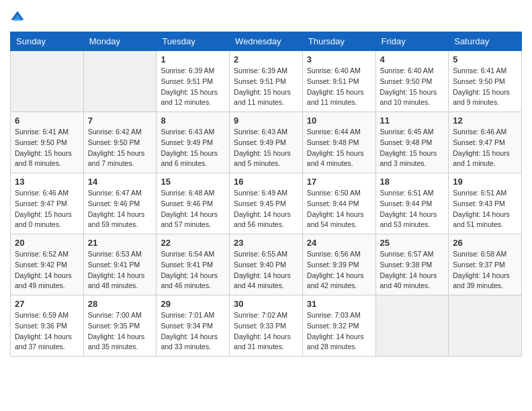 Image resolution: width=532 pixels, height=411 pixels. Describe the element at coordinates (412, 220) in the screenshot. I see `daylight-text: Daylight: 14 hours and 53 minutes.` at that location.